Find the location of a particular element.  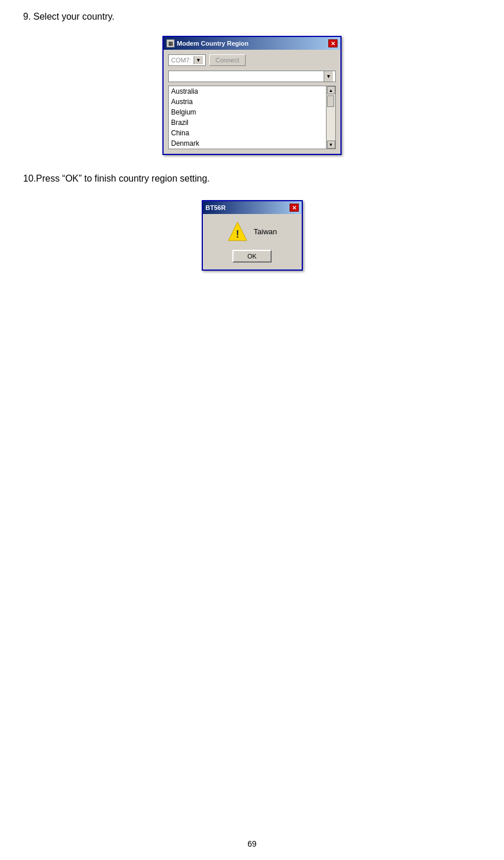

bt56r-dialog-close-button: ✕ is located at coordinates (294, 208).